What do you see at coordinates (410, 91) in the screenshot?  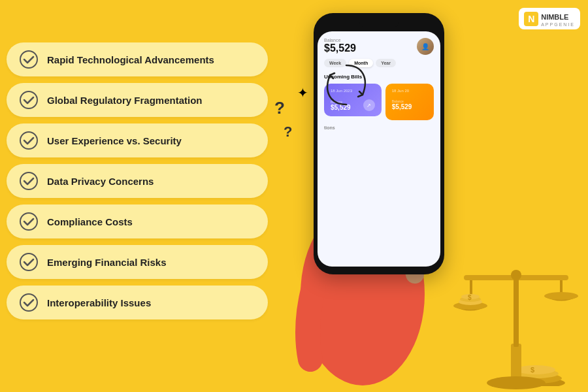 I see `bill2-date: 18 Jun 20` at bounding box center [410, 91].